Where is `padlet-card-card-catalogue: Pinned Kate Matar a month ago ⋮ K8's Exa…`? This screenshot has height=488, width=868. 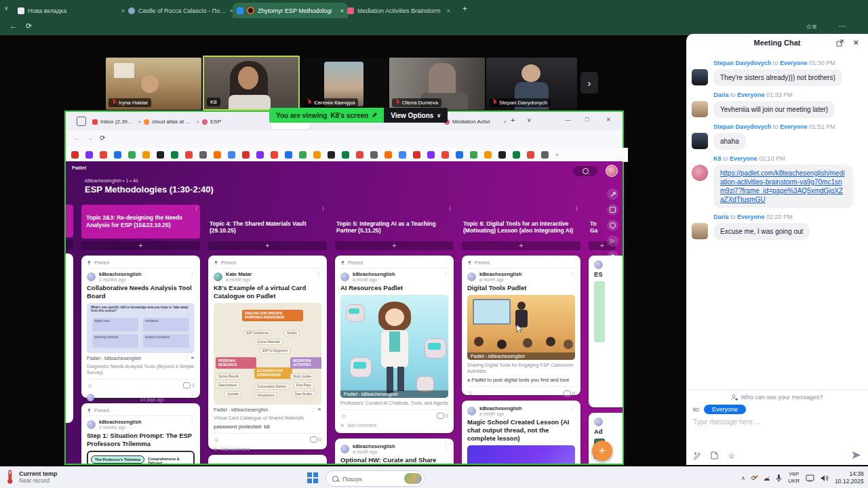 padlet-card-card-catalogue: Pinned Kate Matar a month ago ⋮ K8's Exa… is located at coordinates (267, 352).